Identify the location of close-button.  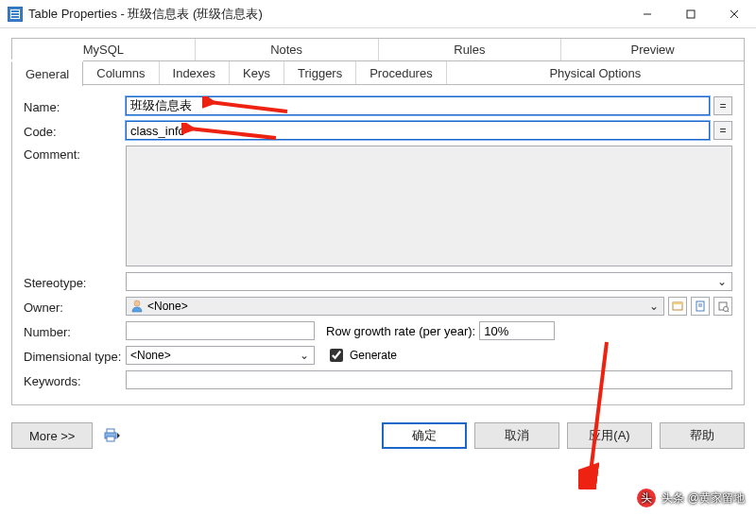
(734, 13).